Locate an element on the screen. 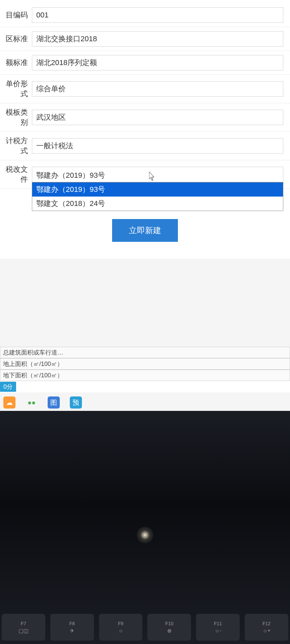 Image resolution: width=290 pixels, height=644 pixels. taskbar-wechat-icon: ●● is located at coordinates (32, 402).